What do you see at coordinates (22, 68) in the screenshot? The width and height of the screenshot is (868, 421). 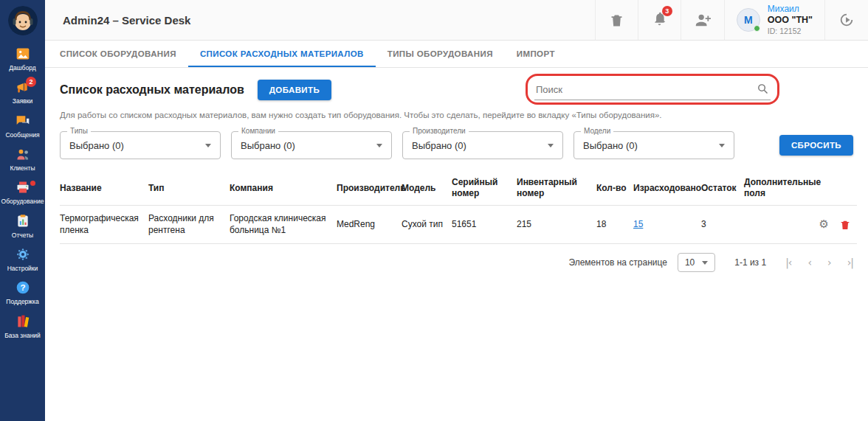 I see `sidebar-item-label: Дашборд` at bounding box center [22, 68].